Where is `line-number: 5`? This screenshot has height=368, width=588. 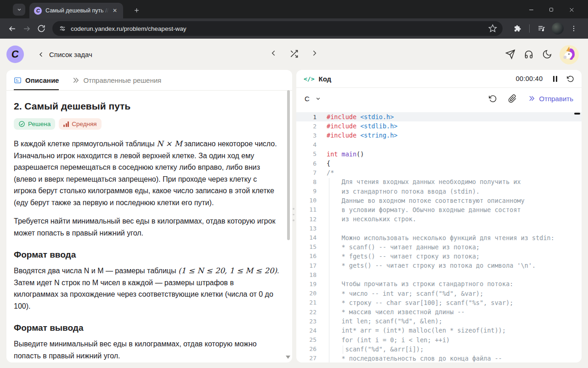
line-number: 5 is located at coordinates (306, 154).